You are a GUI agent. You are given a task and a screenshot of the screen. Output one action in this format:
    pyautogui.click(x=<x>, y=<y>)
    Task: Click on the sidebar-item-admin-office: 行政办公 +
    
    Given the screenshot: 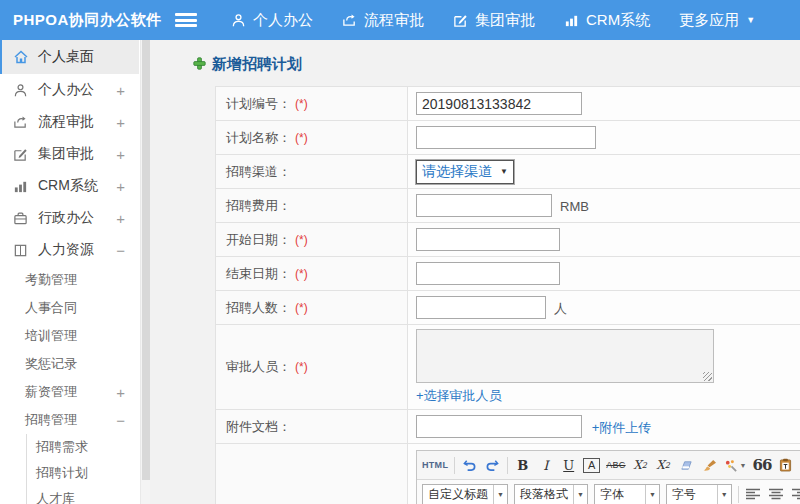 What is the action you would take?
    pyautogui.click(x=70, y=218)
    